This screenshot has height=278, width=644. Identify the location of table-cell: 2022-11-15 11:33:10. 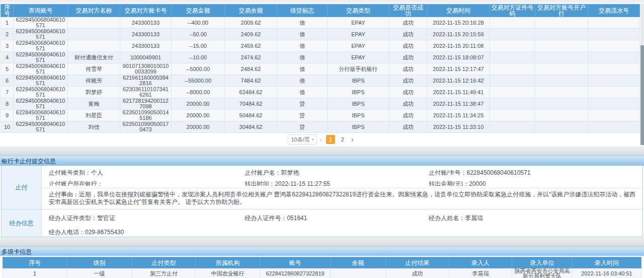
(459, 127).